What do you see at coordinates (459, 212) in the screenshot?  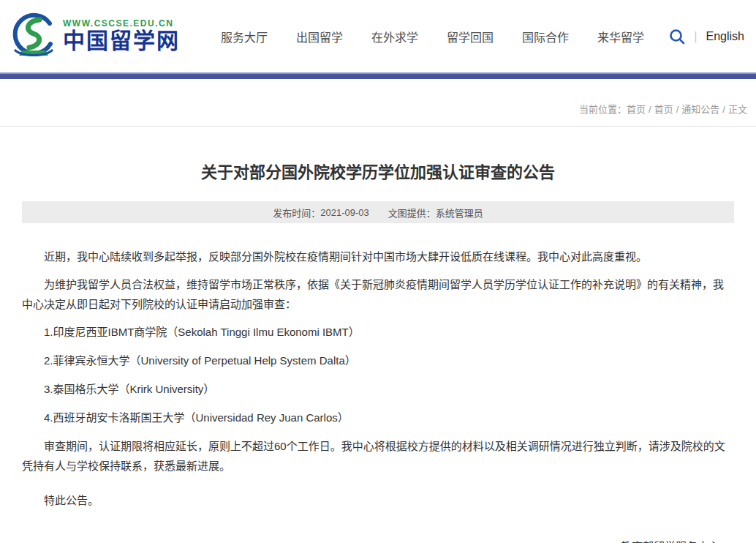 I see `provider-value: 系统管理员` at bounding box center [459, 212].